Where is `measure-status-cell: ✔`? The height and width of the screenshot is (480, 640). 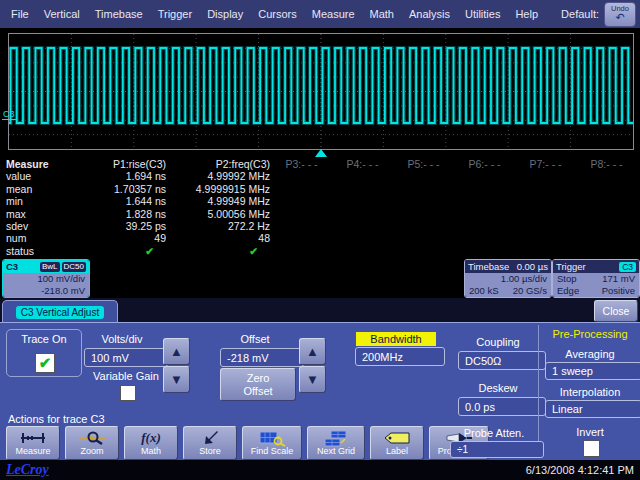
measure-status-cell: ✔ is located at coordinates (119, 251).